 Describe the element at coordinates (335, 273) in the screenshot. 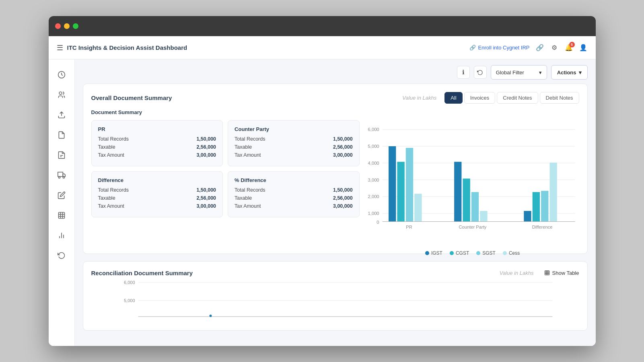

I see `recon-header: Reconciliation Document Summary Value in…` at that location.